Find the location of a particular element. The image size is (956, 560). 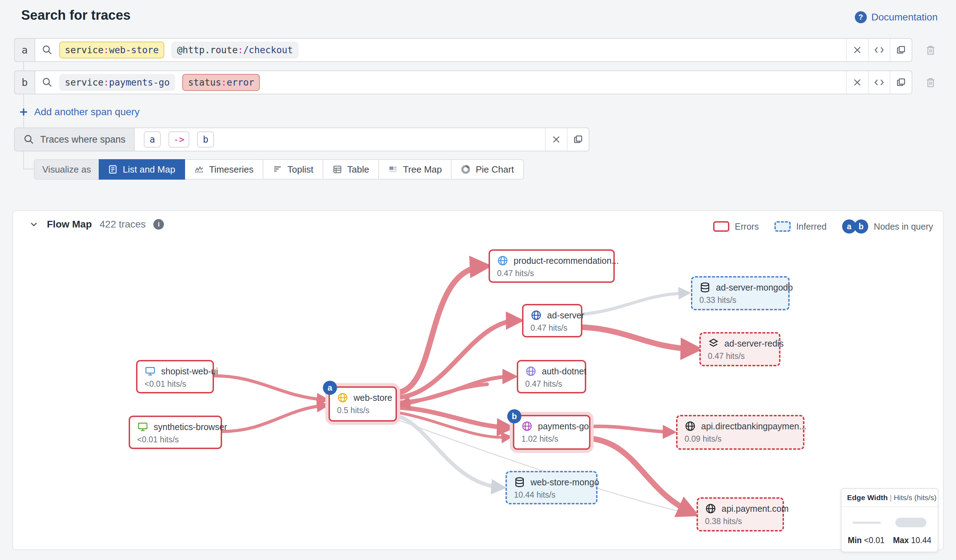

visualize-as-bar: Visualize as List and Map Timeseries Top… is located at coordinates (279, 169).